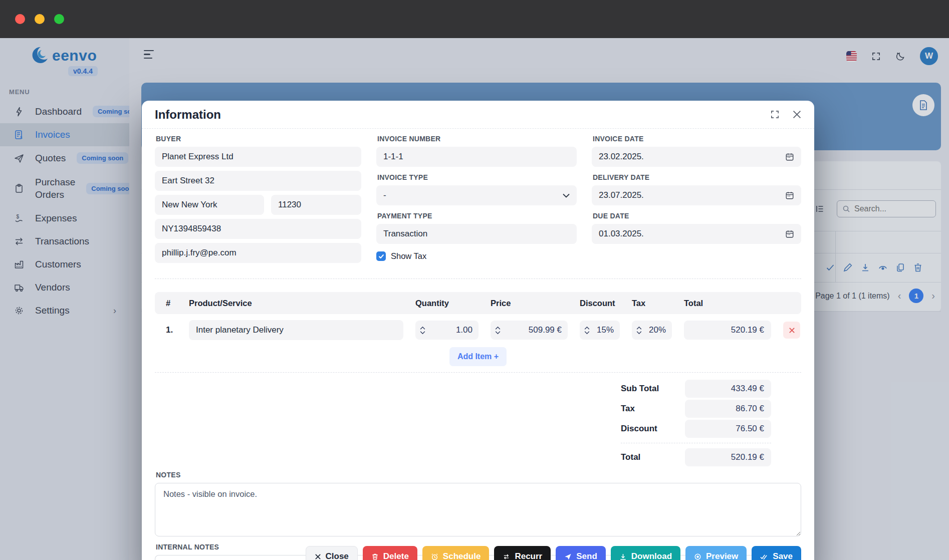  Describe the element at coordinates (886, 209) in the screenshot. I see `search-box` at that location.